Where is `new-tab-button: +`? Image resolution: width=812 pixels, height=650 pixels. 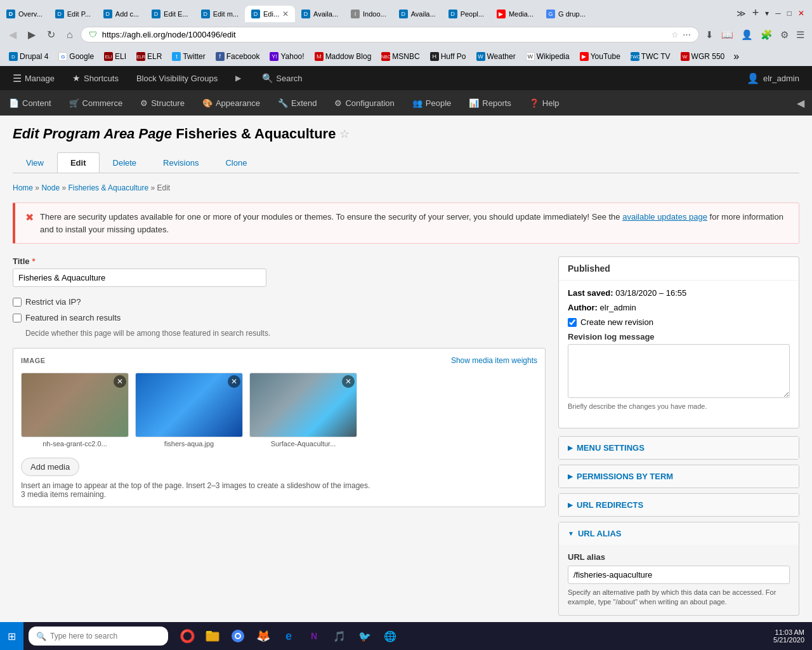
new-tab-button: + is located at coordinates (756, 13).